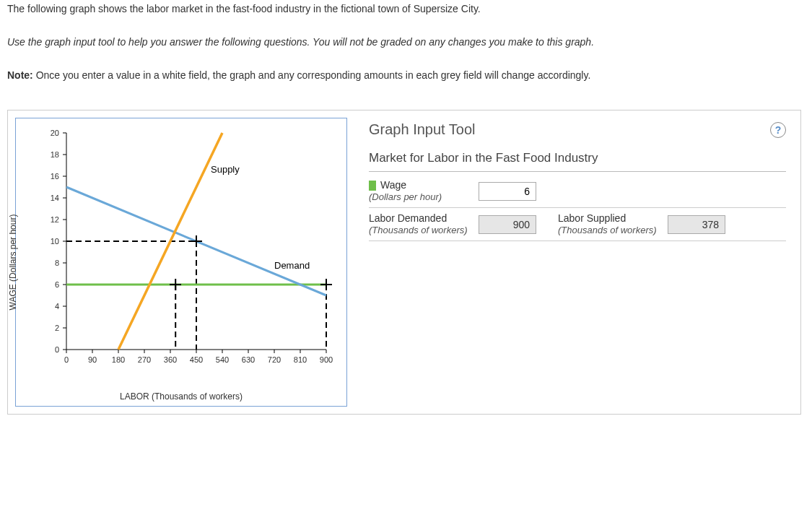 The width and height of the screenshot is (812, 520). What do you see at coordinates (57, 350) in the screenshot?
I see `y-tick-0: 0` at bounding box center [57, 350].